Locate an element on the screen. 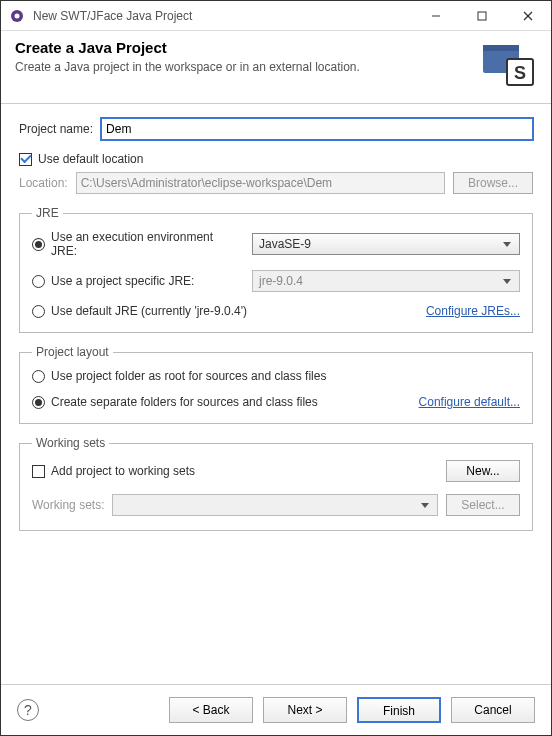 This screenshot has width=552, height=736. configure-jres-link: Configure JREs... is located at coordinates (473, 311).